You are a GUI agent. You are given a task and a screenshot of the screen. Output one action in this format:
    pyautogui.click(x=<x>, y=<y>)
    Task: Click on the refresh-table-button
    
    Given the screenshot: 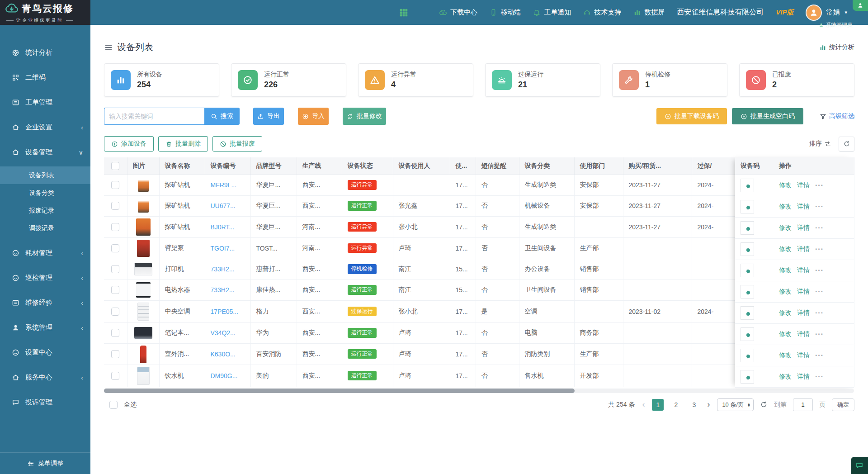 What is the action you would take?
    pyautogui.click(x=846, y=144)
    